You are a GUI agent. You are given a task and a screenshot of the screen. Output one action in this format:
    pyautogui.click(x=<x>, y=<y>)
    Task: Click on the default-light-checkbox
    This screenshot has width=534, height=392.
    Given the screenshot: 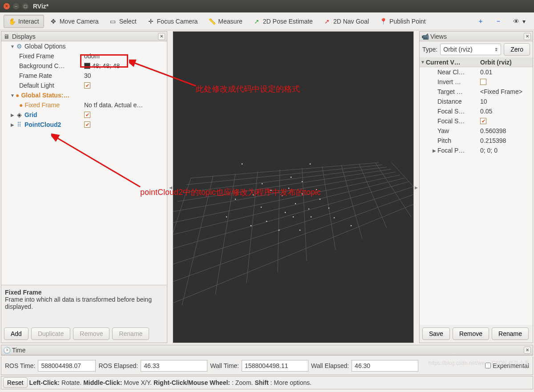 What is the action you would take?
    pyautogui.click(x=87, y=85)
    